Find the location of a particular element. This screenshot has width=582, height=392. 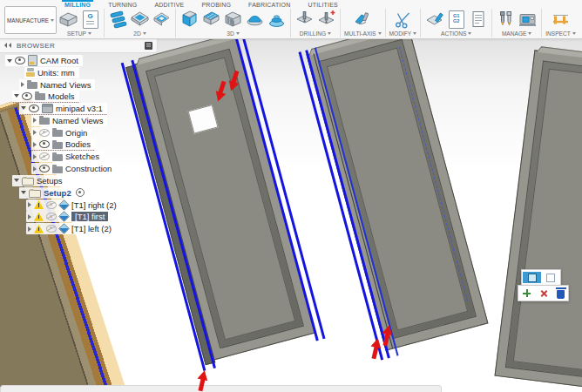

browser-row-models: Models is located at coordinates (77, 96).